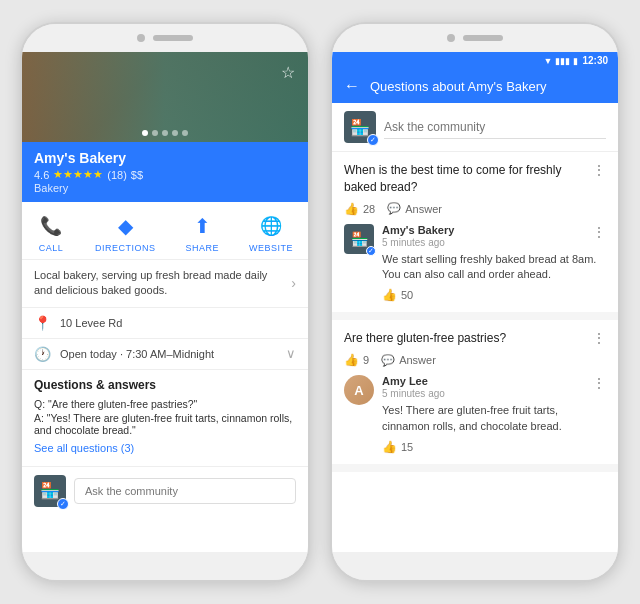 The height and width of the screenshot is (604, 640). Describe the element at coordinates (165, 133) in the screenshot. I see `hero-dots` at that location.